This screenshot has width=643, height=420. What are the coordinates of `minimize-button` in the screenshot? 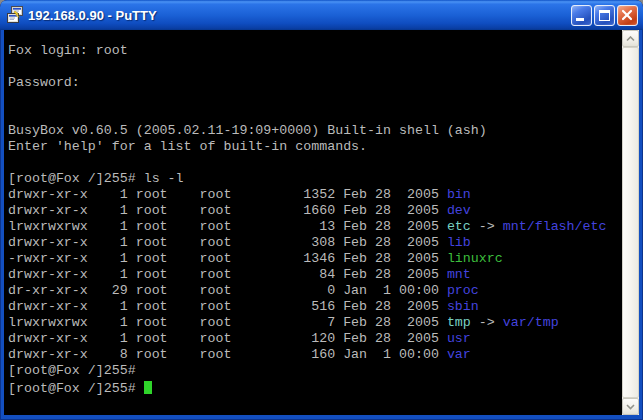 It's located at (582, 16).